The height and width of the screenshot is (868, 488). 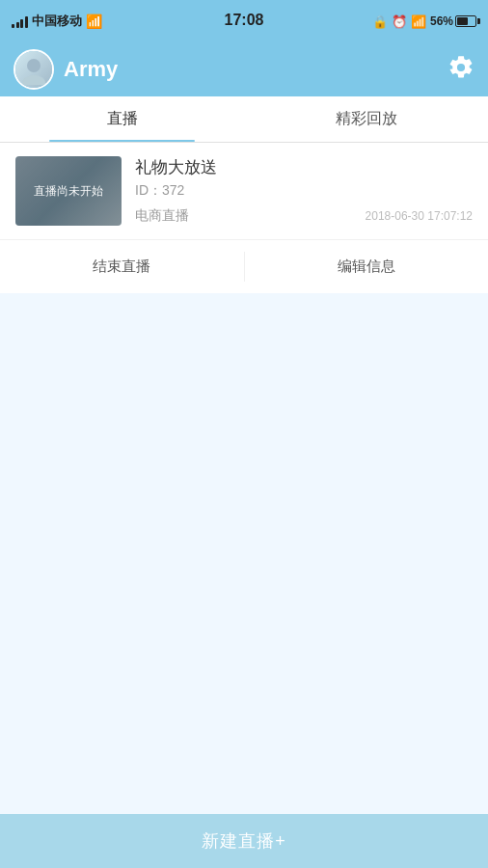 What do you see at coordinates (122, 120) in the screenshot?
I see `tab-live: 直播` at bounding box center [122, 120].